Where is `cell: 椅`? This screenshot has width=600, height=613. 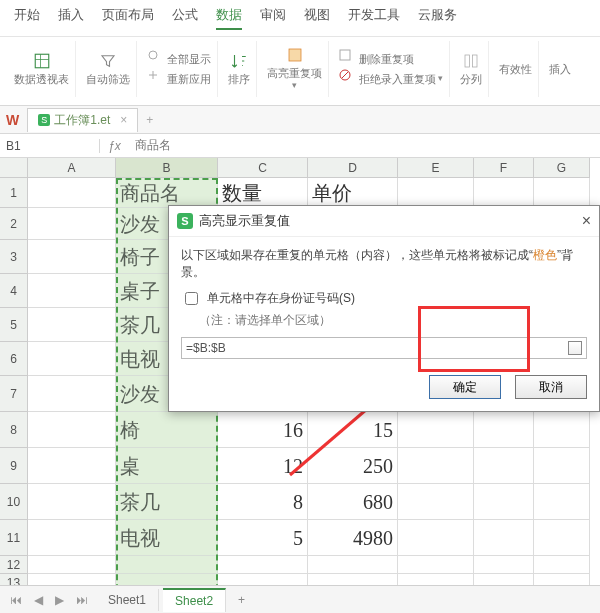 cell: 椅 is located at coordinates (167, 430).